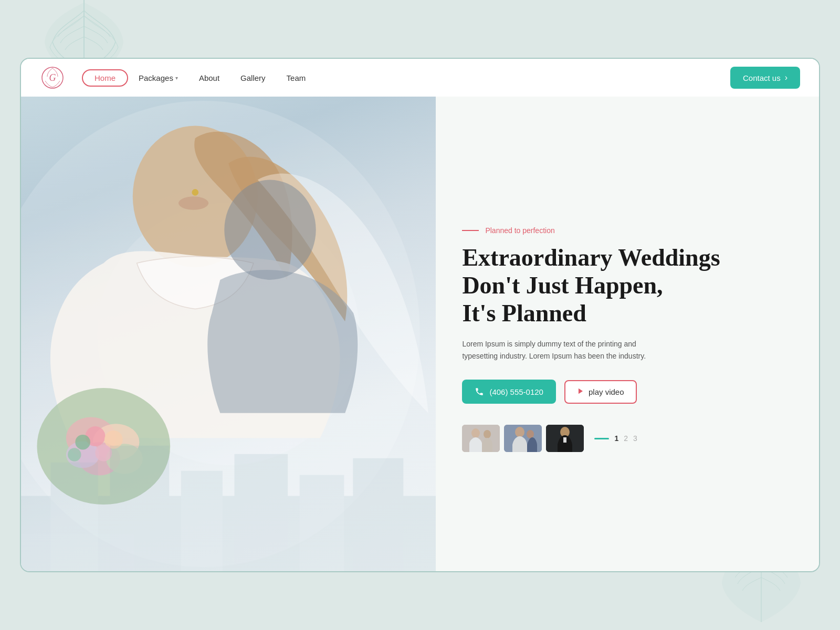  Describe the element at coordinates (52, 78) in the screenshot. I see `svg-text: G` at that location.